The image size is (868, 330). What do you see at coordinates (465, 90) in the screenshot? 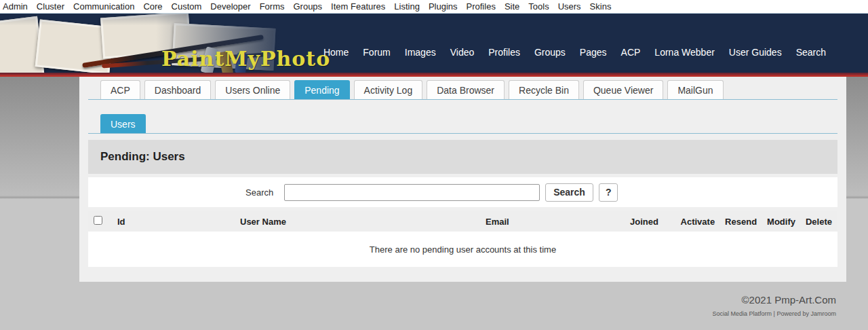
I see `tab-data-browser: Data Browser` at bounding box center [465, 90].